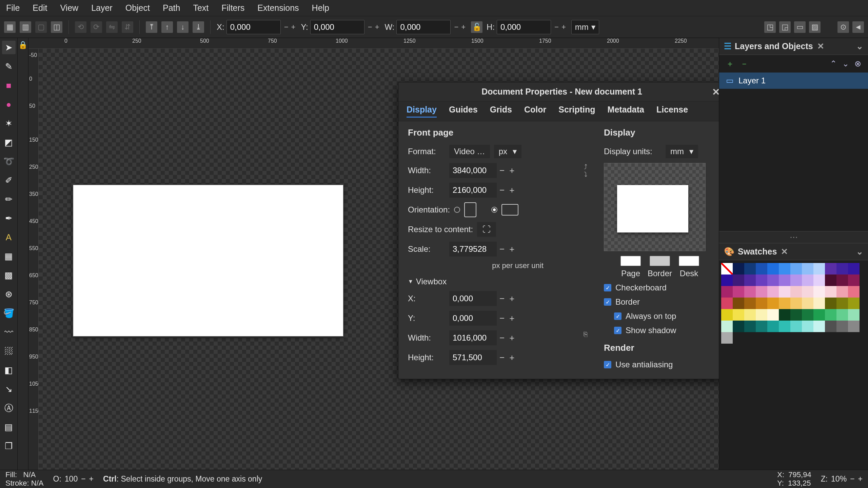 The image size is (868, 488). What do you see at coordinates (9, 237) in the screenshot?
I see `text-tool: A` at bounding box center [9, 237].